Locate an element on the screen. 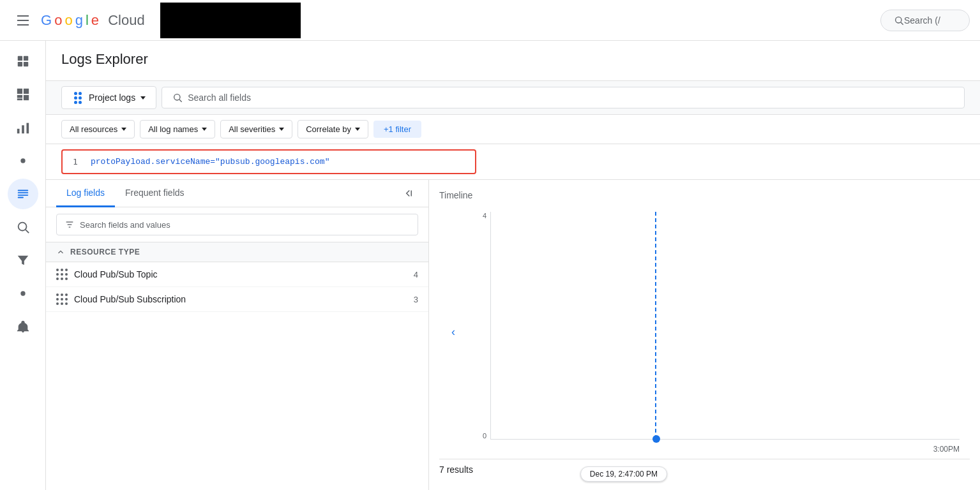 The image size is (980, 490). nav-search-label: Search (/ is located at coordinates (922, 20).